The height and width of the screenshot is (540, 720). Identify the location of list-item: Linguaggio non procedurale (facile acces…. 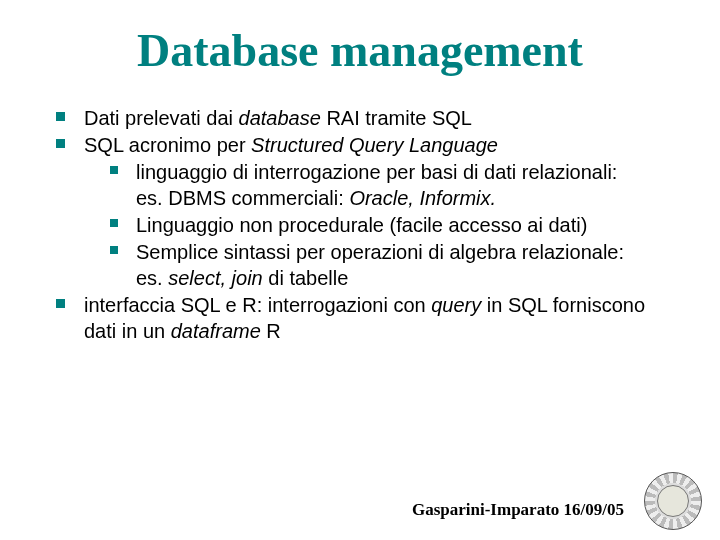
(396, 225).